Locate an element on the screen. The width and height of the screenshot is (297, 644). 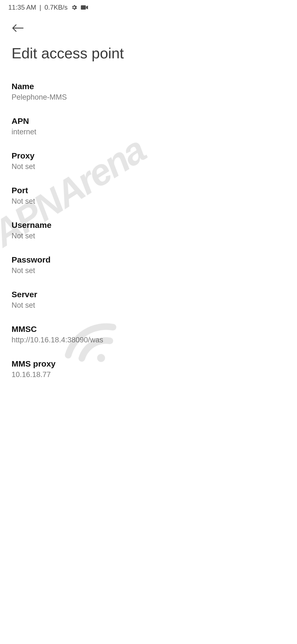
setting-server: Server Not set is located at coordinates (99, 300).